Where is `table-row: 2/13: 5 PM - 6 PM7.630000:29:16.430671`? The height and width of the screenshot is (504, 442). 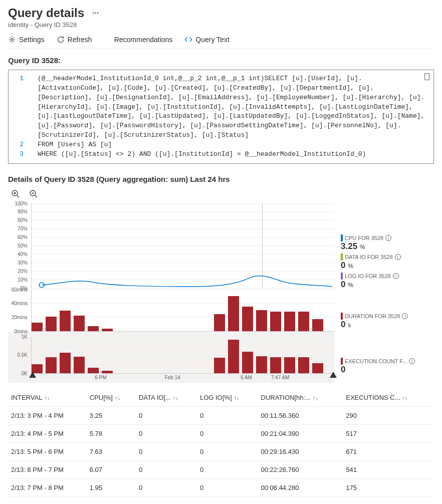 table-row: 2/13: 5 PM - 6 PM7.630000:29:16.430671 is located at coordinates (221, 451).